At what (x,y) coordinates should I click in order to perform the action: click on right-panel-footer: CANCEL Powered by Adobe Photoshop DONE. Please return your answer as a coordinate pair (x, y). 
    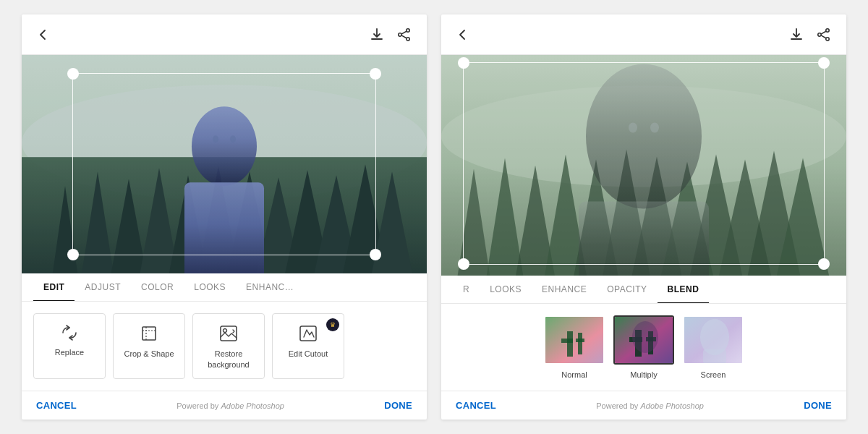
    Looking at the image, I should click on (644, 405).